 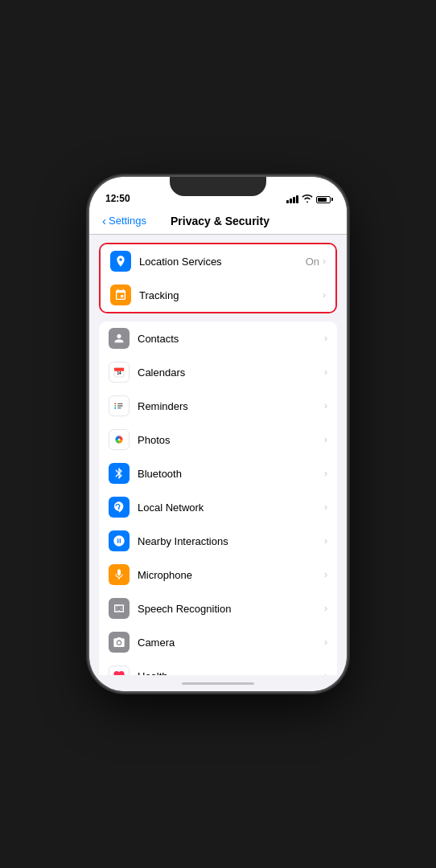 I want to click on signal-icon, so click(x=293, y=199).